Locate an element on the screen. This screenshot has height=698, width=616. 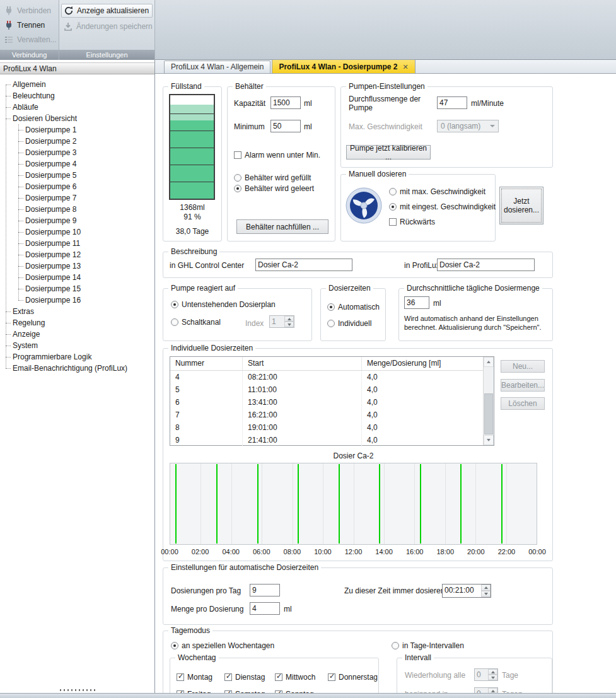
refresh-view-button: Anzeige aktualisieren is located at coordinates (107, 11).